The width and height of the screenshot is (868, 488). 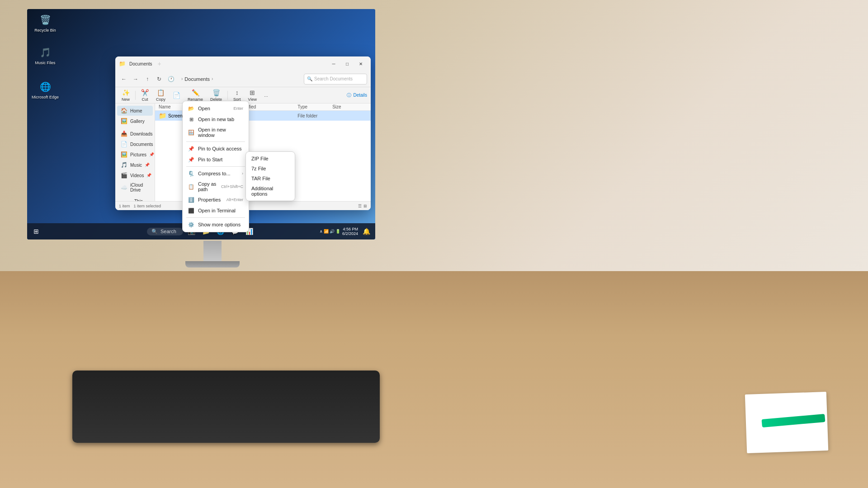 What do you see at coordinates (208, 187) in the screenshot?
I see `ctx-copy-path-label: Copy as path` at bounding box center [208, 187].